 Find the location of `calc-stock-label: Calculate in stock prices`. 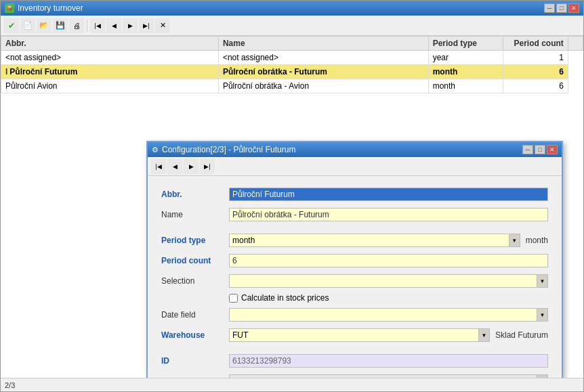

calc-stock-label: Calculate in stock prices is located at coordinates (285, 298).